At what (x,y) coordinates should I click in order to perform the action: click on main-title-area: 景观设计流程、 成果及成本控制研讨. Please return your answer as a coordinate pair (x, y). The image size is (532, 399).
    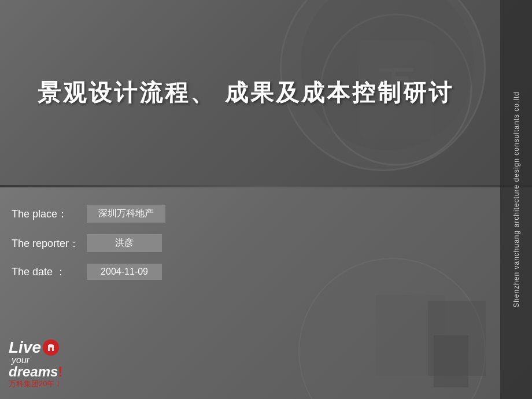
    Looking at the image, I should click on (266, 93).